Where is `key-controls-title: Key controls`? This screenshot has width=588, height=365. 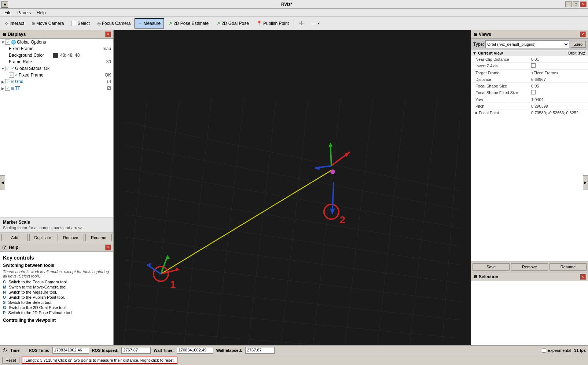 key-controls-title: Key controls is located at coordinates (56, 258).